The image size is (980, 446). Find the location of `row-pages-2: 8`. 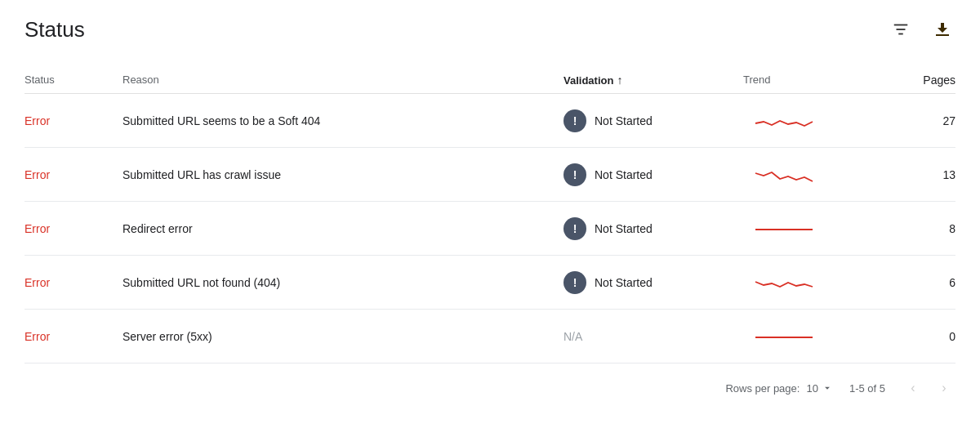

row-pages-2: 8 is located at coordinates (915, 229).